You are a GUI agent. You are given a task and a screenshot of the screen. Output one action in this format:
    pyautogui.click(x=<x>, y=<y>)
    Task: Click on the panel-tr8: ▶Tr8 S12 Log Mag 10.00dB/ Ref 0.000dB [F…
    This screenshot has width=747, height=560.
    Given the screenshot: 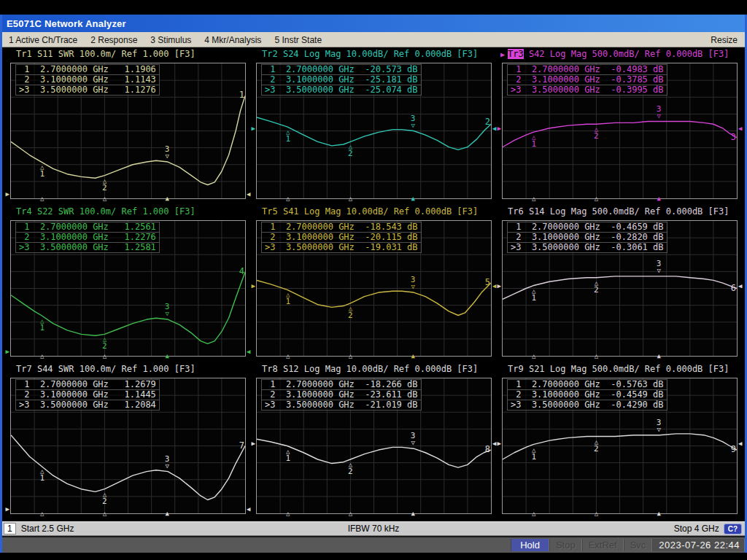 What is the action you would take?
    pyautogui.click(x=374, y=443)
    